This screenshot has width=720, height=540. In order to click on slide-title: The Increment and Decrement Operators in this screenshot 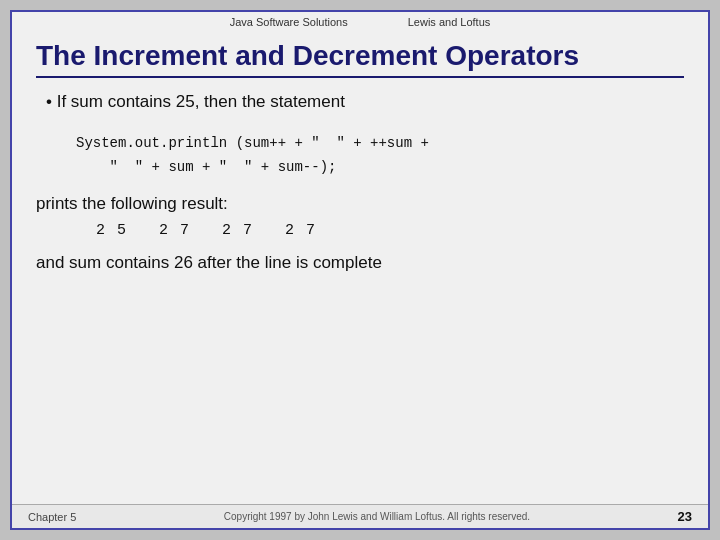, I will do `click(360, 59)`.